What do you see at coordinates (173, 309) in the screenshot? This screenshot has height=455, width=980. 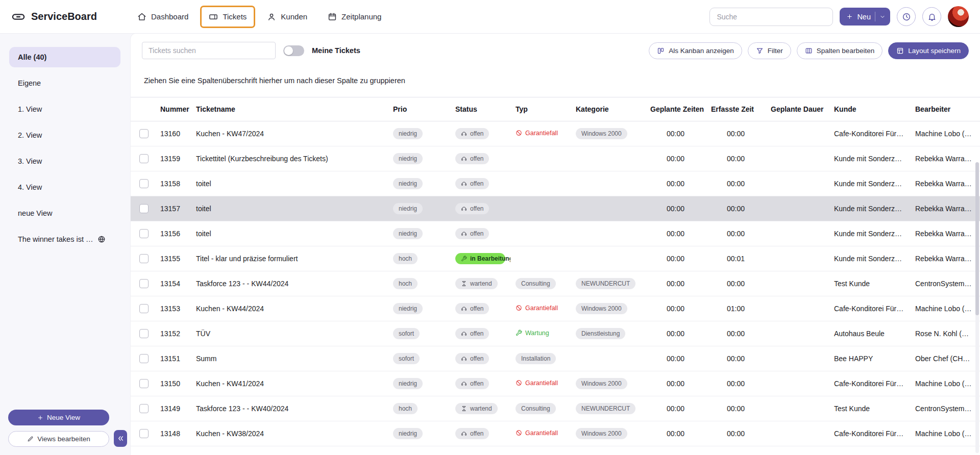 I see `ticket-number: 13153` at bounding box center [173, 309].